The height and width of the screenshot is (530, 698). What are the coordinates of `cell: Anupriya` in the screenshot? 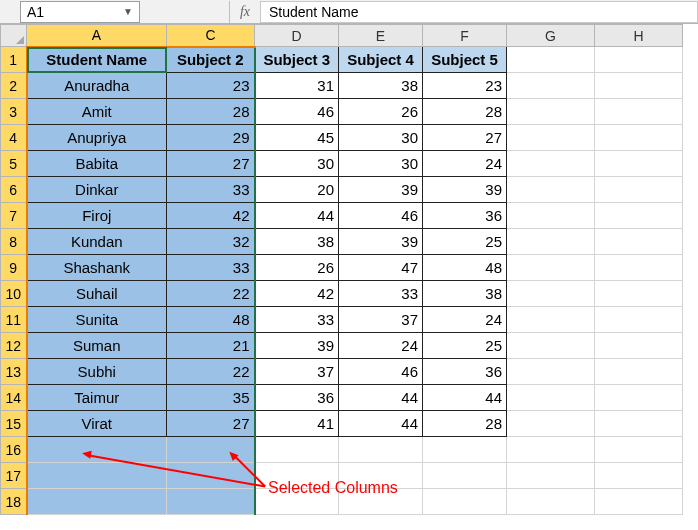 It's located at (97, 138).